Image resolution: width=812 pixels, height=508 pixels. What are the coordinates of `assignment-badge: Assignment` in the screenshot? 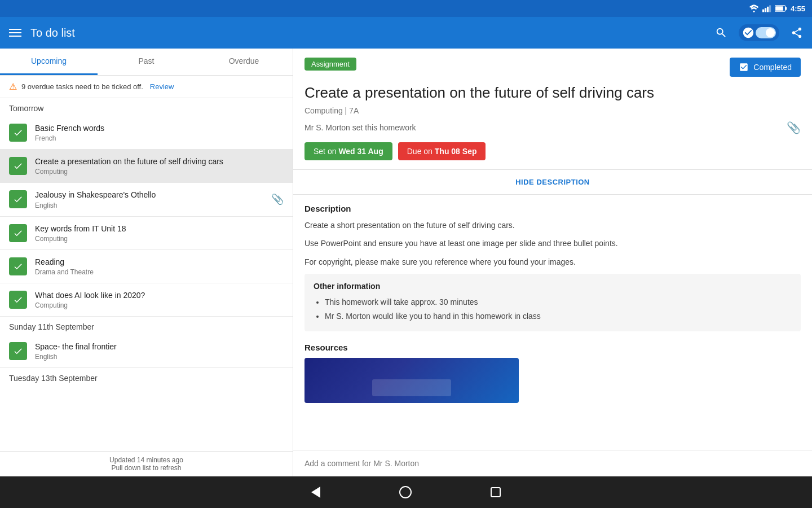 It's located at (330, 64).